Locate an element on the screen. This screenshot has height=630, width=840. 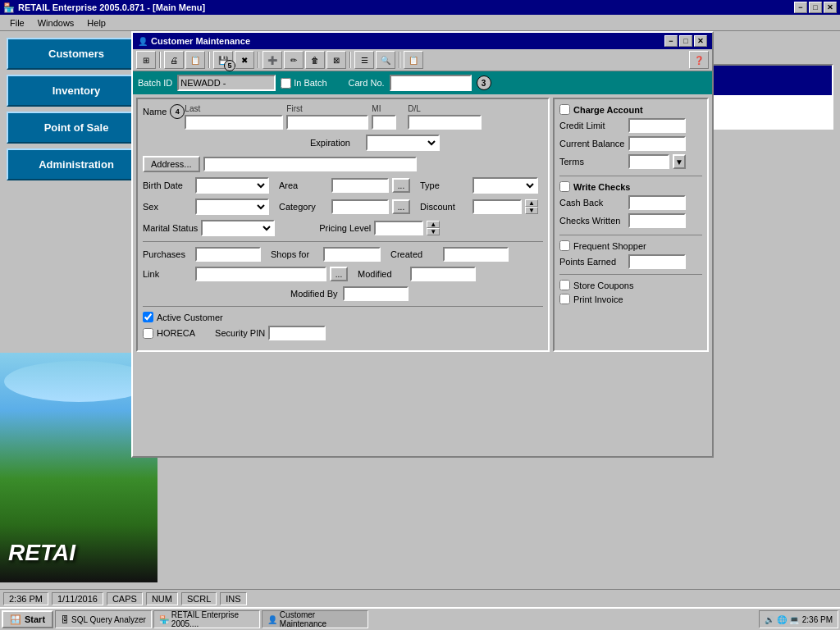
pricing-level-input is located at coordinates (399, 228).